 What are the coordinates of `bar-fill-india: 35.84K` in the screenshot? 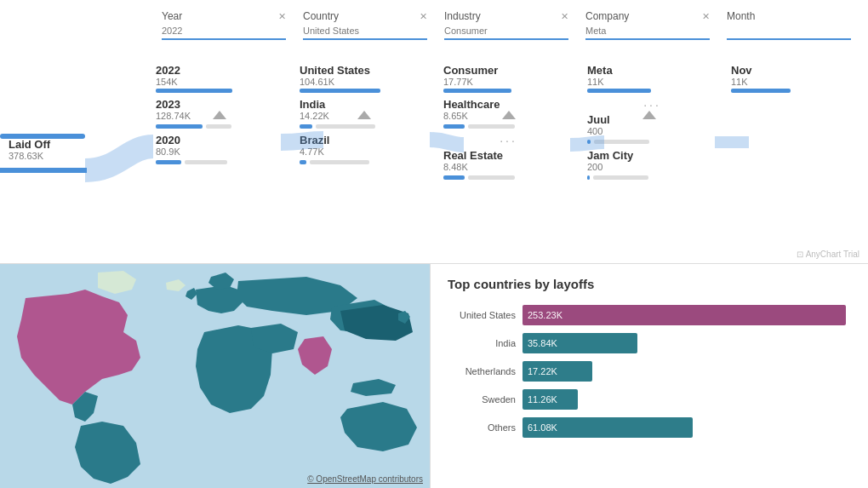 It's located at (580, 343).